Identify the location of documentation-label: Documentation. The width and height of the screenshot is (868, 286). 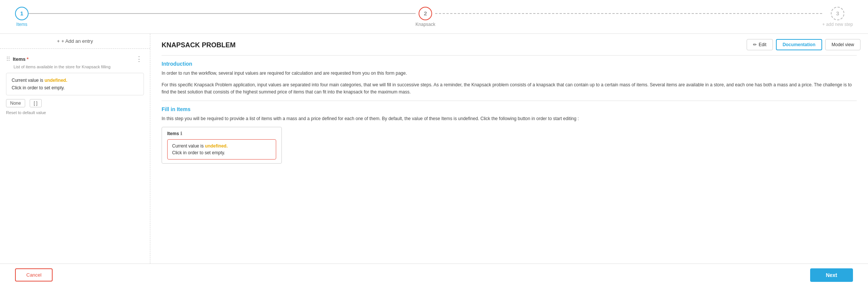
(799, 45).